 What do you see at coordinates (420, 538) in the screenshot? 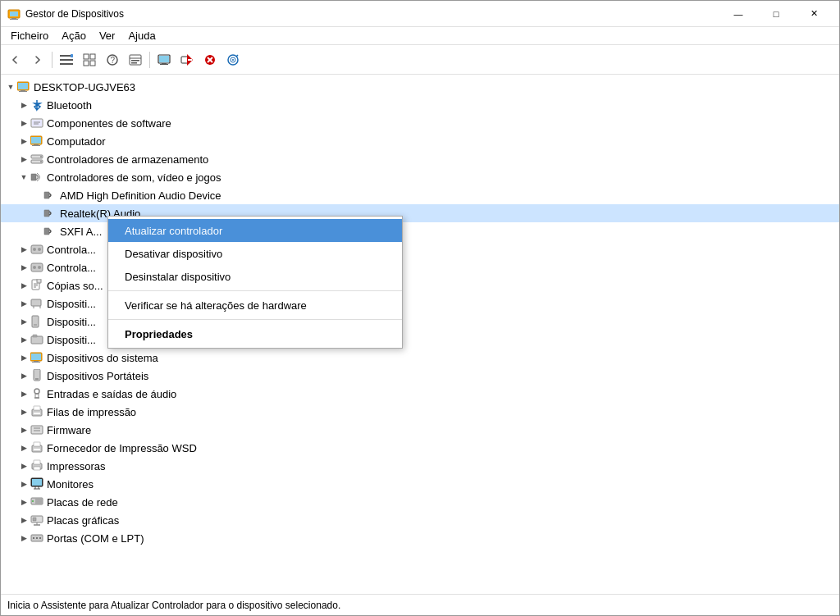
I see `list-item: ▶ Portas (COM e LPT)` at bounding box center [420, 538].